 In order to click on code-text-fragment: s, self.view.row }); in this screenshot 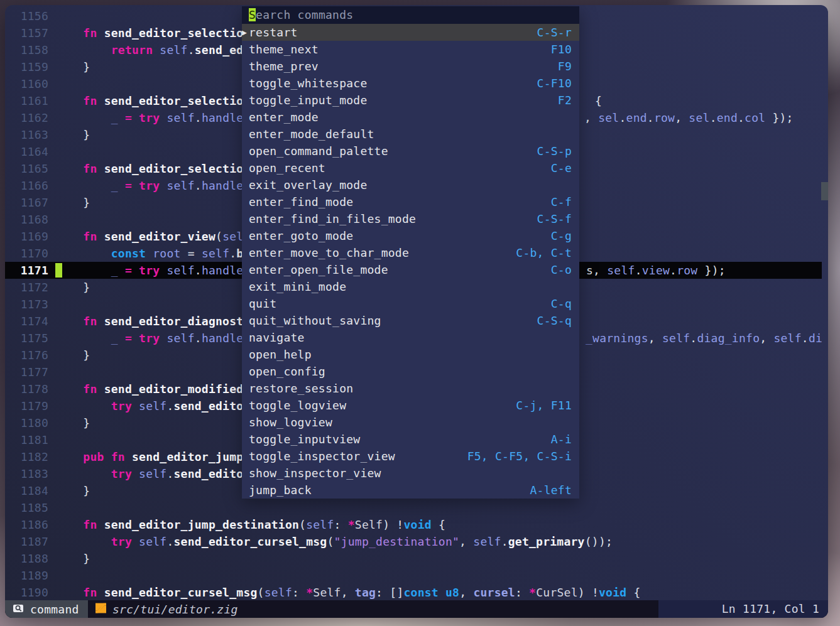, I will do `click(656, 270)`.